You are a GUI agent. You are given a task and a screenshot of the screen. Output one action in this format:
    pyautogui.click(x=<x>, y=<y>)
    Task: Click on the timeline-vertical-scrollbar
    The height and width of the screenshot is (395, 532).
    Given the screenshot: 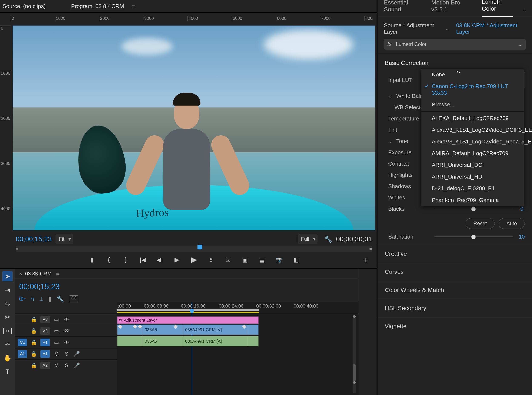 What is the action you would take?
    pyautogui.click(x=354, y=354)
    